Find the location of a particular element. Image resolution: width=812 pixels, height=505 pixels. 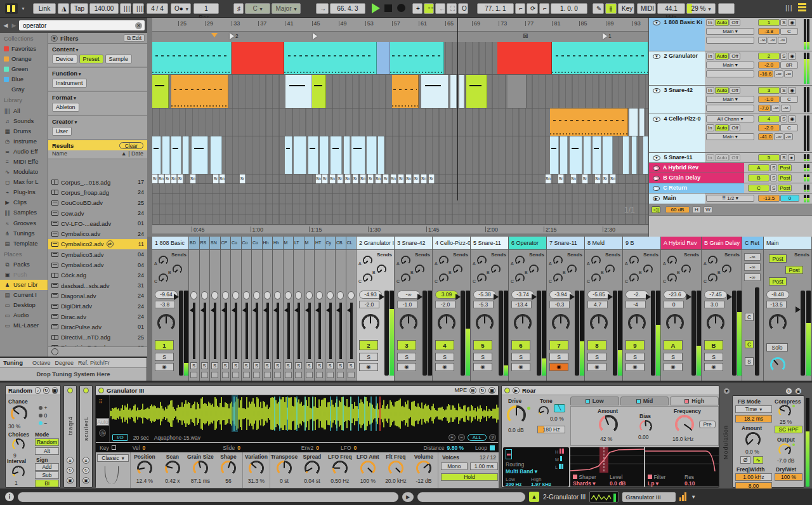

channel-name: A Hybrid Rev is located at coordinates (681, 244).